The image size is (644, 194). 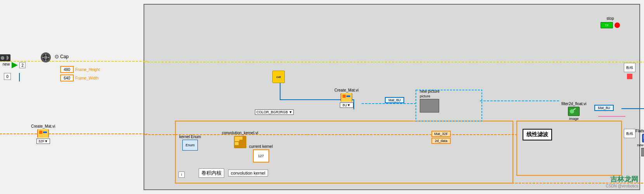 What do you see at coordinates (537, 135) in the screenshot?
I see `linear-filter-label: 线性滤波` at bounding box center [537, 135].